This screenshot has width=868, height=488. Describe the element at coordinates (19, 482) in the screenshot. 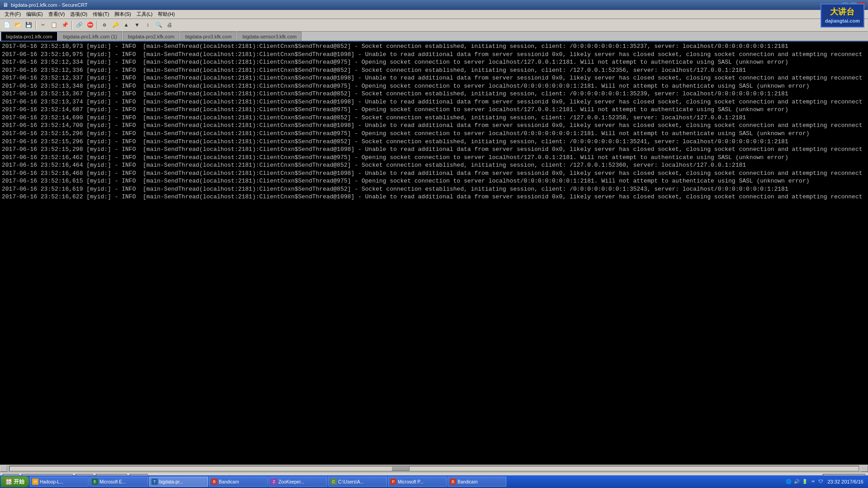

I see `start-label: 开始` at that location.